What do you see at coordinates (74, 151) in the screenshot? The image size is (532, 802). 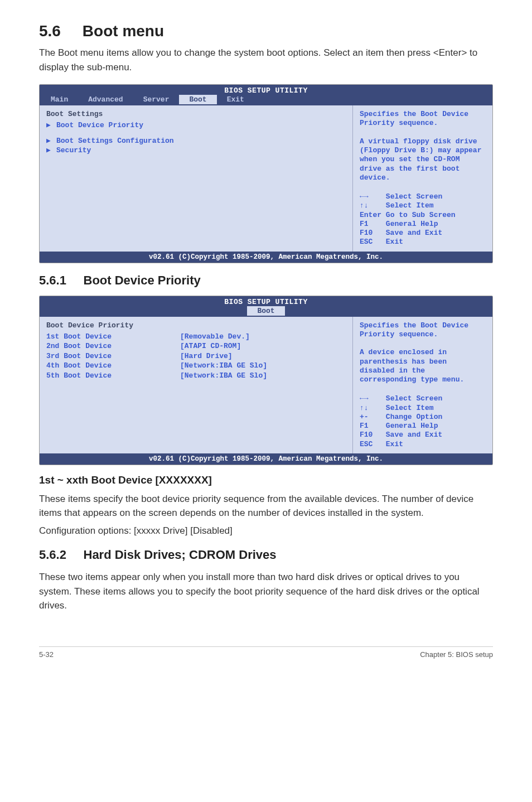 I see `bios-item-label: Security` at bounding box center [74, 151].